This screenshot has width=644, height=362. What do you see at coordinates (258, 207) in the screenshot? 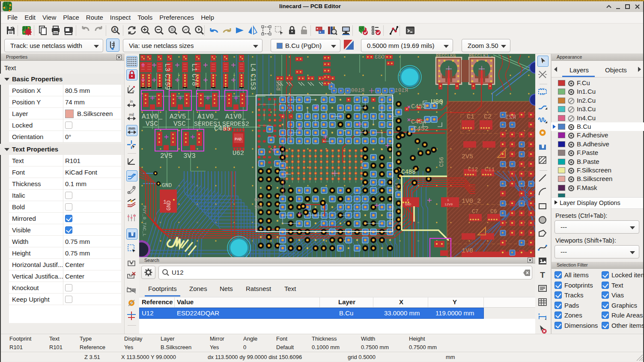
I see `svg-text: R62` at bounding box center [258, 207].